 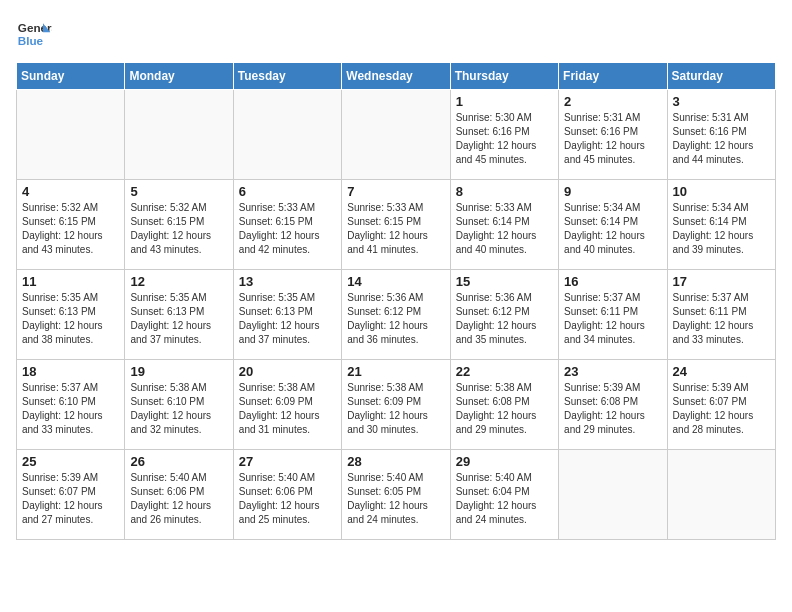 What do you see at coordinates (721, 405) in the screenshot?
I see `calendar-cell: 24Sunrise: 5:39 AM Sunset: 6:07 PM Dayli…` at bounding box center [721, 405].